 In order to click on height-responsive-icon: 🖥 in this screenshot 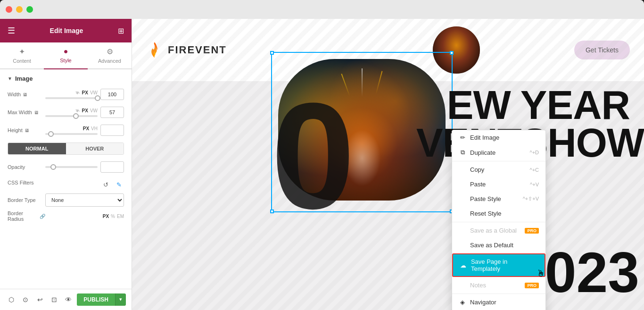, I will do `click(27, 130)`.